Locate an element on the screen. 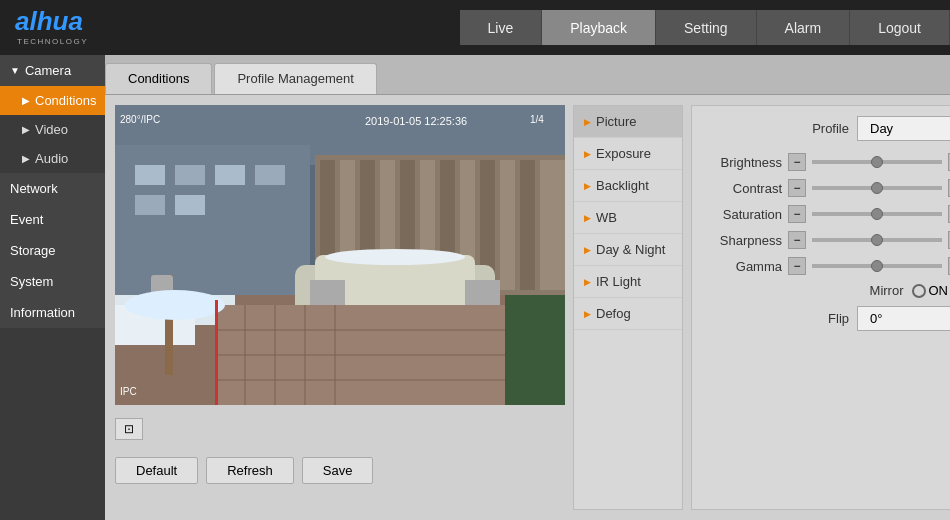 The image size is (950, 520). camera-controls: ⊡ is located at coordinates (340, 429).